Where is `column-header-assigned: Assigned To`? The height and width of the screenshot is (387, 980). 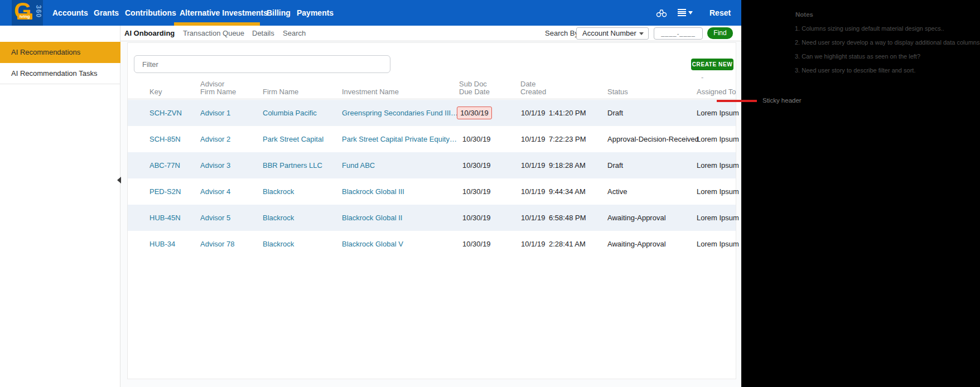
column-header-assigned: Assigned To is located at coordinates (716, 92).